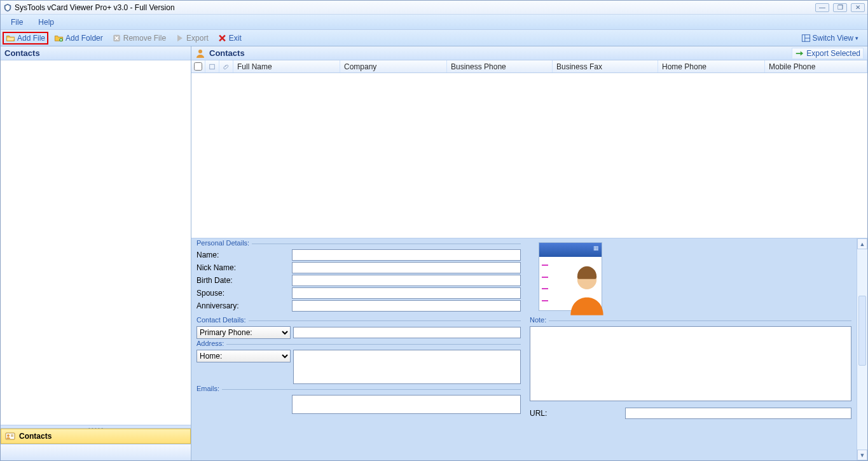 The width and height of the screenshot is (868, 461). I want to click on page-icon, so click(212, 67).